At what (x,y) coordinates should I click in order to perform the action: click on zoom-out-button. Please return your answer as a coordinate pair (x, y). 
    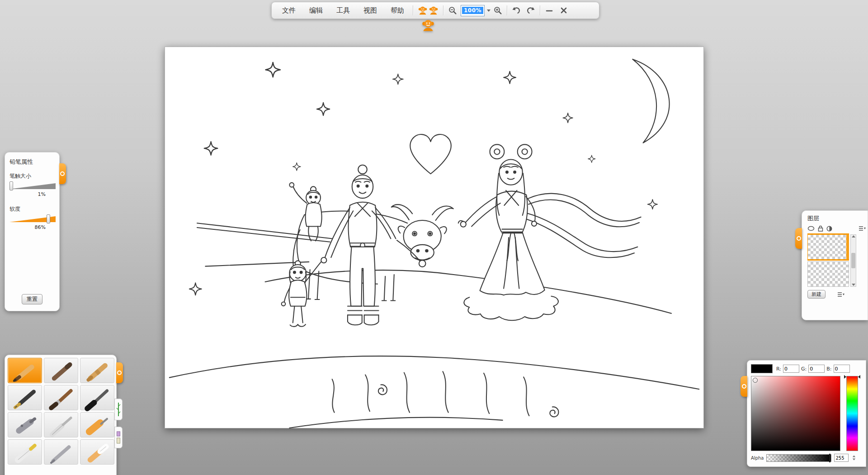
    Looking at the image, I should click on (453, 10).